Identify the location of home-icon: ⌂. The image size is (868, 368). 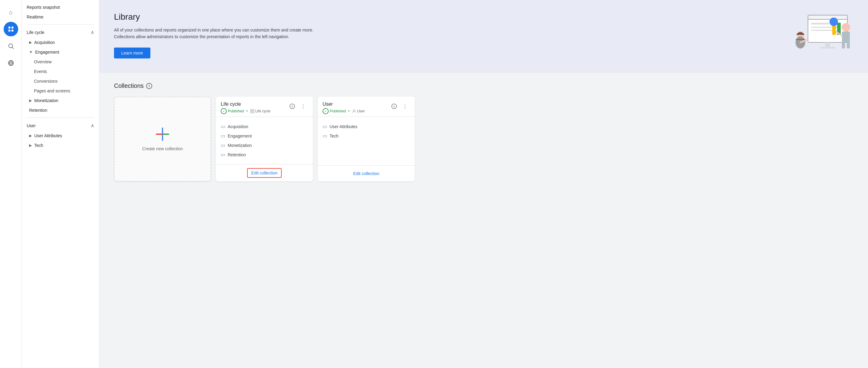
(11, 12).